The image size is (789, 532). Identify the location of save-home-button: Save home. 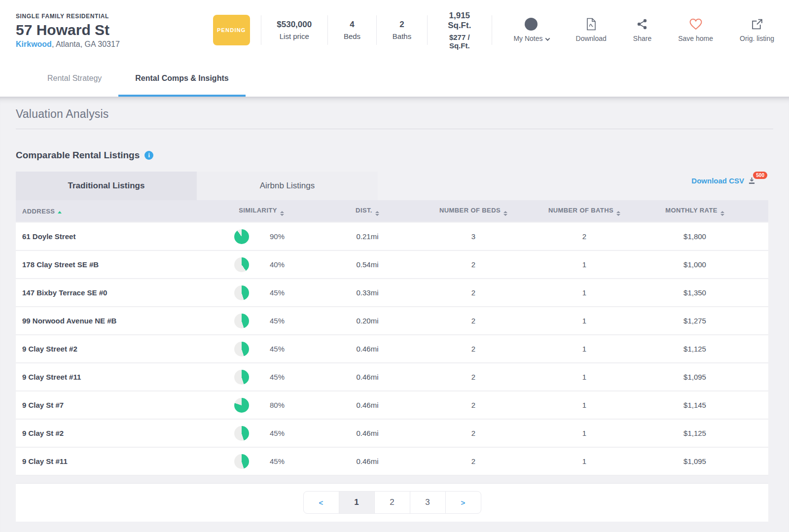
(695, 30).